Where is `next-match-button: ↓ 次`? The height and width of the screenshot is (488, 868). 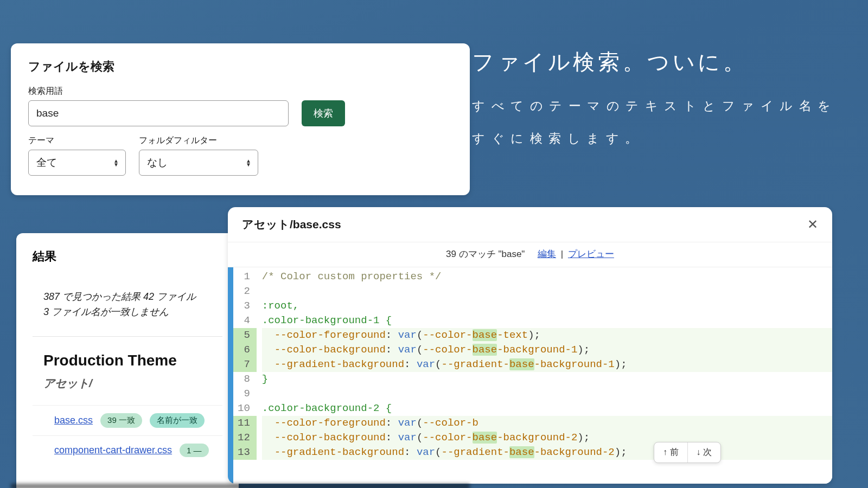
next-match-button: ↓ 次 is located at coordinates (704, 452).